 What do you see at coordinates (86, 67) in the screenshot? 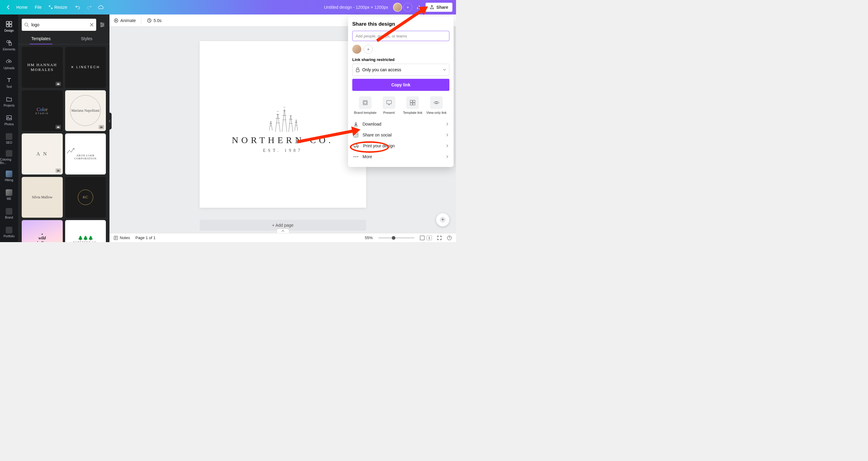
I see `template-item: ✕ LINETECH` at bounding box center [86, 67].